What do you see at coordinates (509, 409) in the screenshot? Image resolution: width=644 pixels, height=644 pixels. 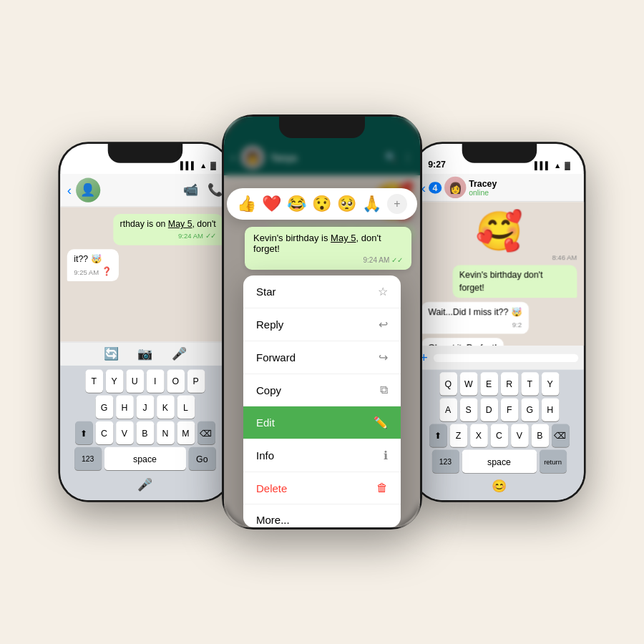 I see `right-key-f: F` at bounding box center [509, 409].